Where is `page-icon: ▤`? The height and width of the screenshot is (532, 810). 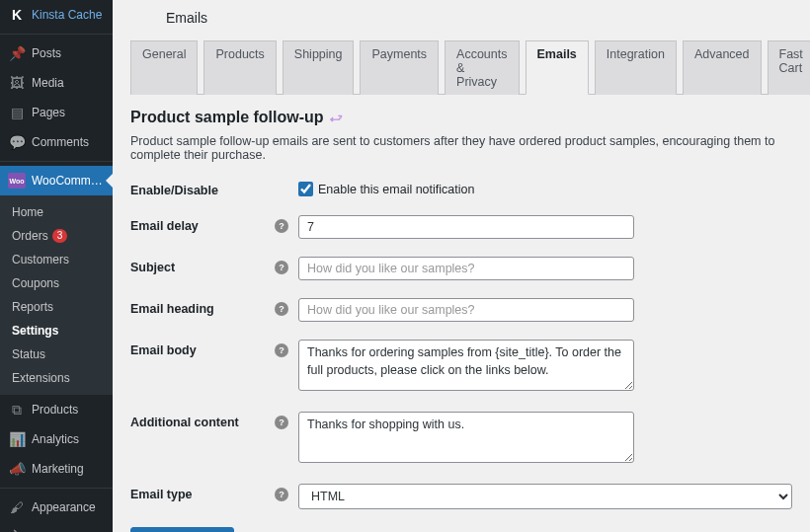
page-icon: ▤ is located at coordinates (17, 113).